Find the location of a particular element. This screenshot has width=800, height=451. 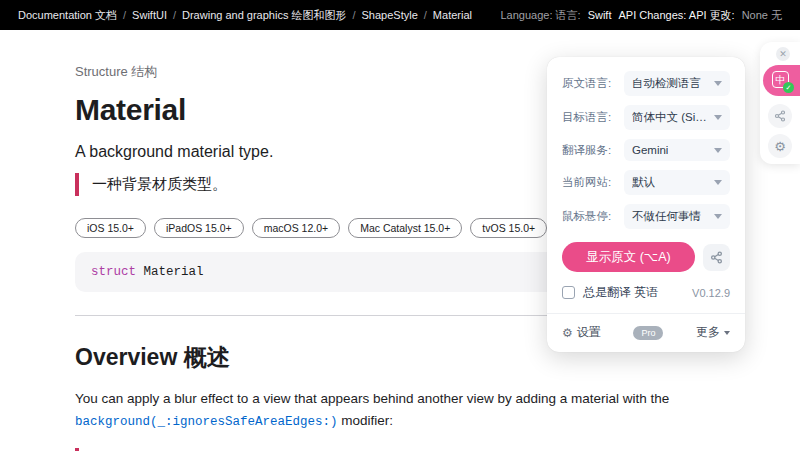

check-badge-icon: ✓ is located at coordinates (788, 88).